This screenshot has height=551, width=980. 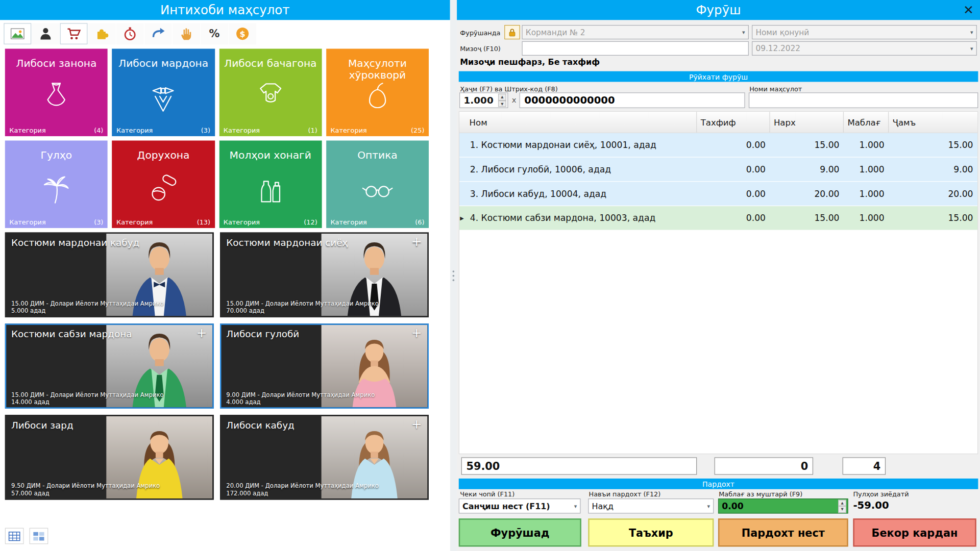 I want to click on dropdown-arrow-icon: ▾, so click(x=972, y=48).